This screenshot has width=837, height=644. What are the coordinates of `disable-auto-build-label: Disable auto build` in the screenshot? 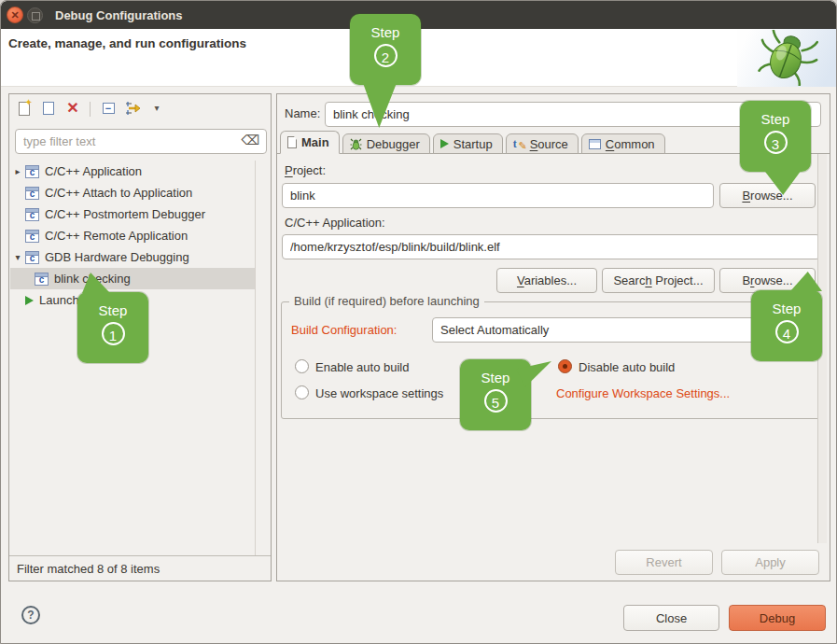 It's located at (627, 368).